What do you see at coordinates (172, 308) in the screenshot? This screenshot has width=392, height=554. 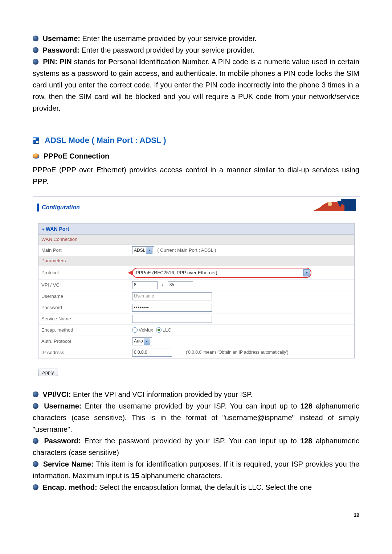 I see `password-input: ••••••••` at bounding box center [172, 308].